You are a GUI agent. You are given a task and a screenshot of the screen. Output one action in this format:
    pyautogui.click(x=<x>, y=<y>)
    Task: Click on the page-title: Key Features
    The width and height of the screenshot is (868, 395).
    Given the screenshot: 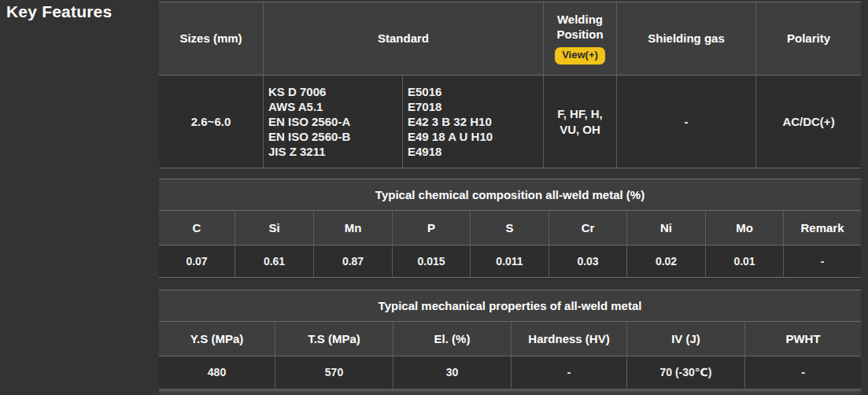 What is the action you would take?
    pyautogui.click(x=59, y=12)
    